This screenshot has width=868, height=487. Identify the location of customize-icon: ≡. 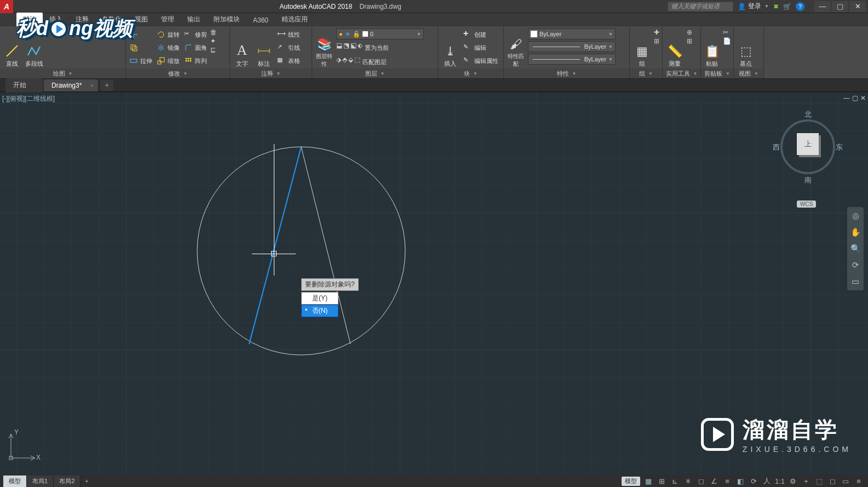
(859, 481).